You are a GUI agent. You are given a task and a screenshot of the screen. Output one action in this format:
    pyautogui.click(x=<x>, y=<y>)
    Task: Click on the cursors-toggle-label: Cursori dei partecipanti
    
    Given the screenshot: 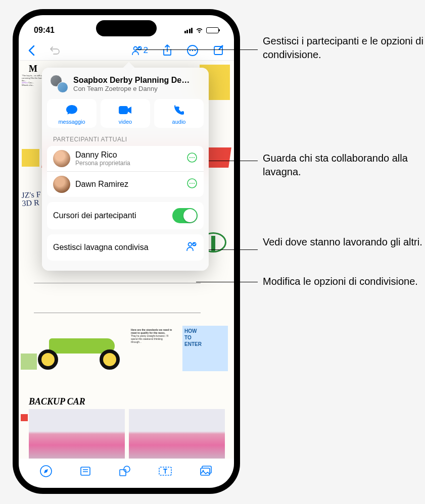 What is the action you would take?
    pyautogui.click(x=95, y=216)
    